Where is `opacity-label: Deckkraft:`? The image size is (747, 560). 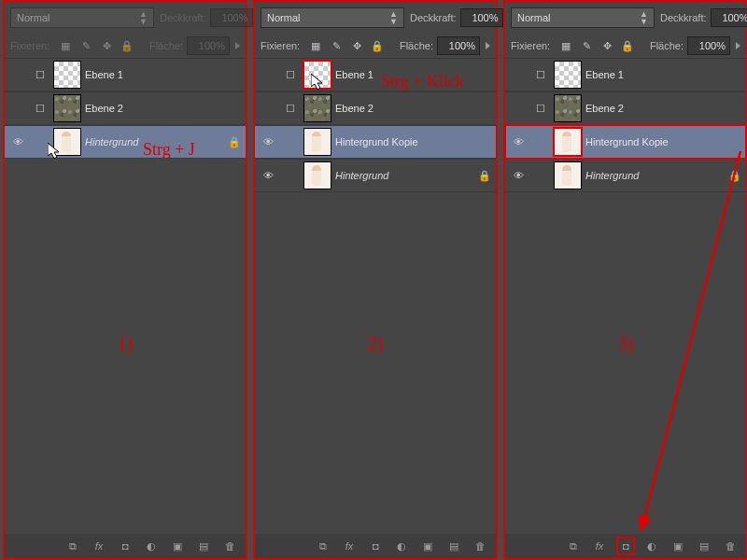
opacity-label: Deckkraft: is located at coordinates (684, 18).